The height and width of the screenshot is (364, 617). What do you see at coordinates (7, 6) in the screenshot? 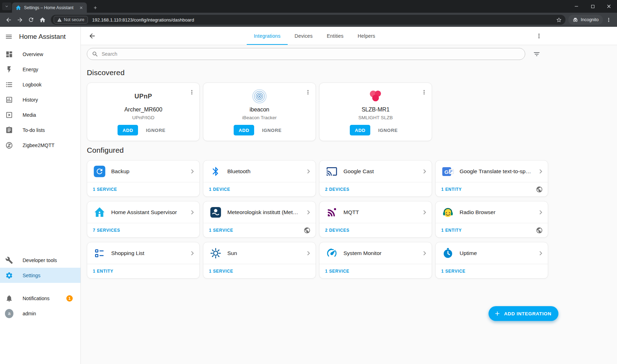
I see `tab-search-button` at bounding box center [7, 6].